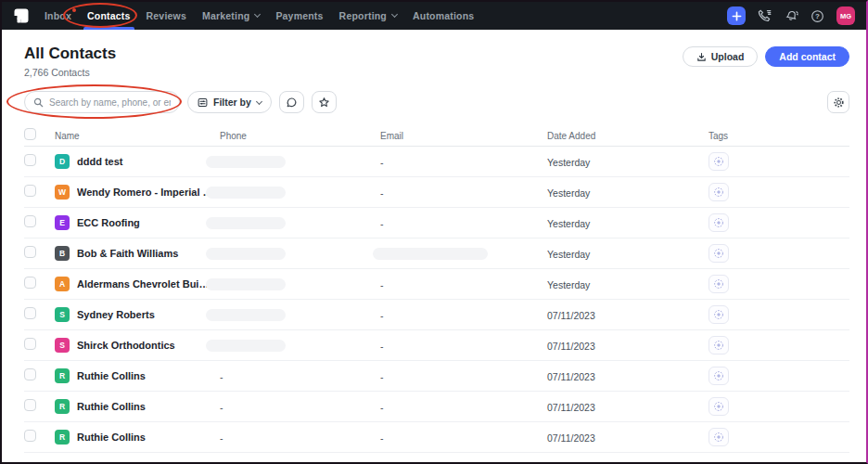 This screenshot has height=464, width=868. What do you see at coordinates (437, 193) in the screenshot?
I see `table-row: W Wendy Romero - Imperial Tile & ... - Y…` at bounding box center [437, 193].